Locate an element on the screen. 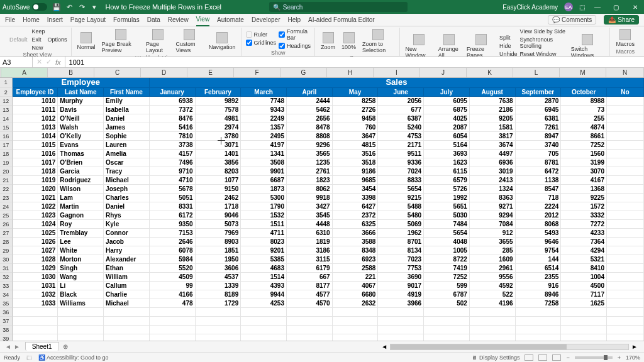 Image resolution: width=644 pixels, height=362 pixels. cell: 912 is located at coordinates (493, 233).